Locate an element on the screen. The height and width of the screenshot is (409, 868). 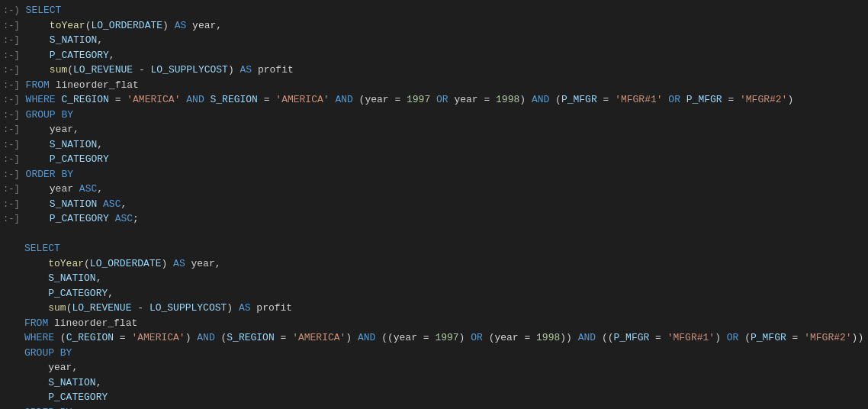
code-line: :-] P_CATEGORY is located at coordinates (434, 159).